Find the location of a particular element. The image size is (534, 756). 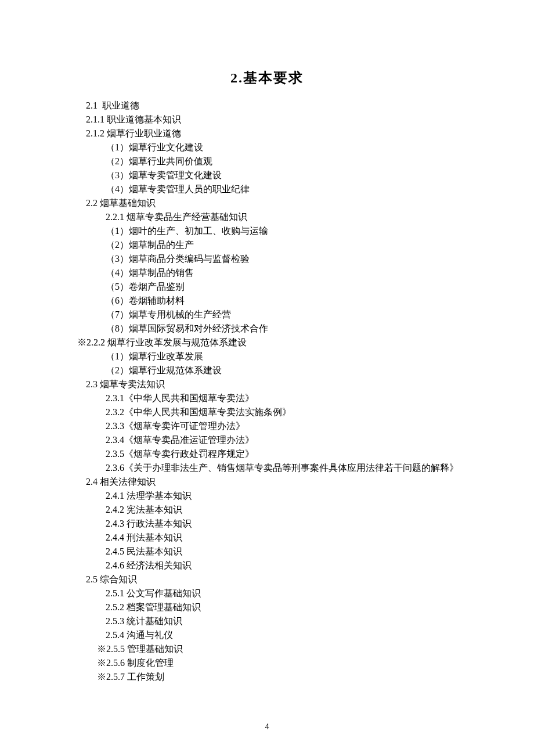

outline-line: 2.4.3 行政法基本知识 is located at coordinates (281, 524).